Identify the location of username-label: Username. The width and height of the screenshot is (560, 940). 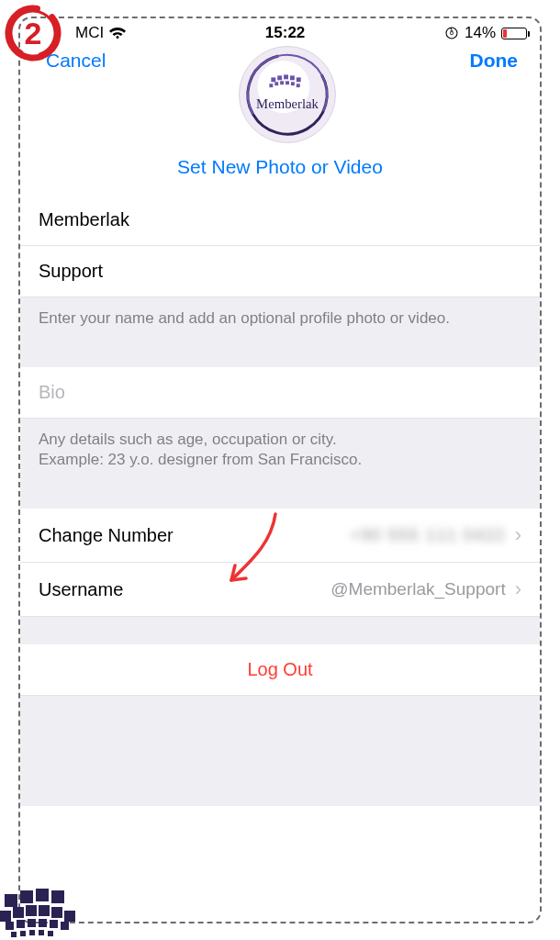
(81, 589).